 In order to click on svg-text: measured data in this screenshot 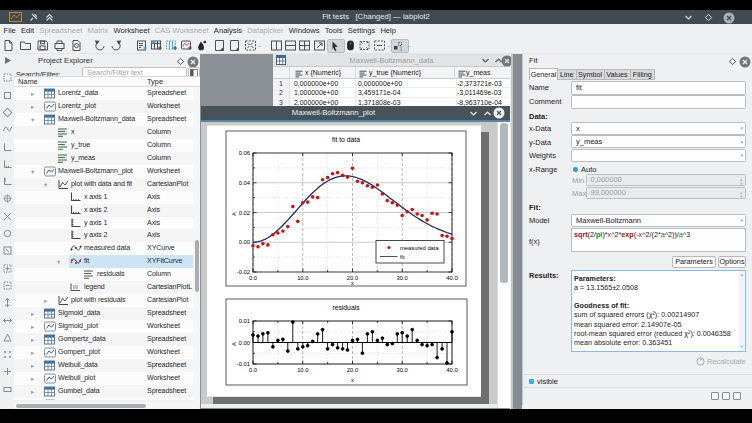, I will do `click(420, 248)`.